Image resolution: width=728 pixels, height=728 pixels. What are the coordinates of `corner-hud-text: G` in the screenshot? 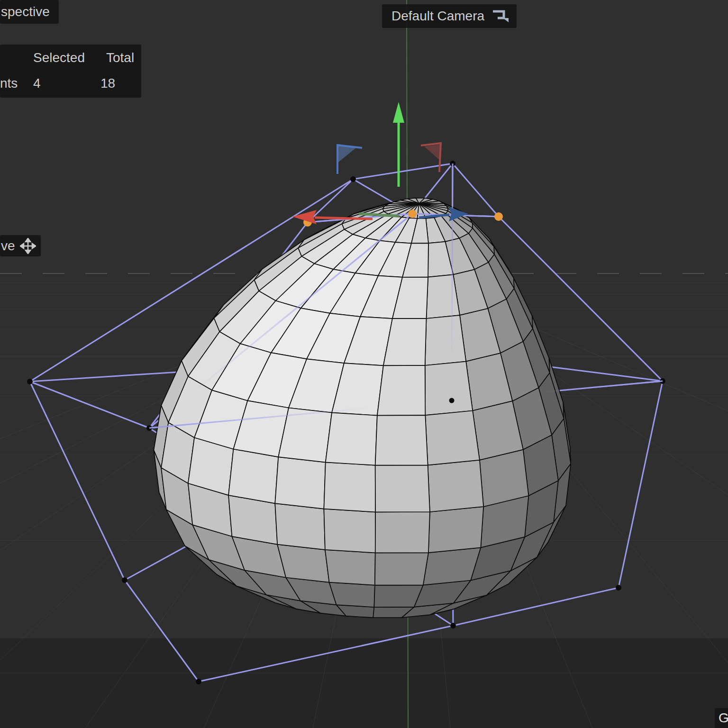 It's located at (723, 718).